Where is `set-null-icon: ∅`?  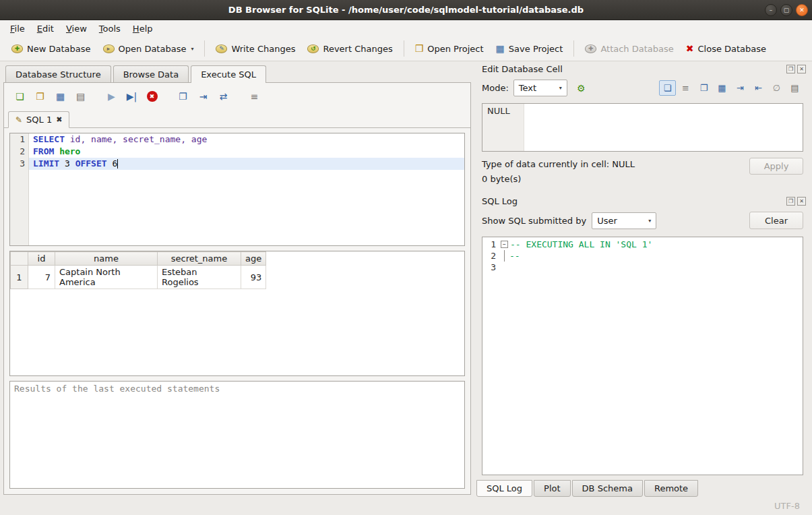 set-null-icon: ∅ is located at coordinates (776, 88).